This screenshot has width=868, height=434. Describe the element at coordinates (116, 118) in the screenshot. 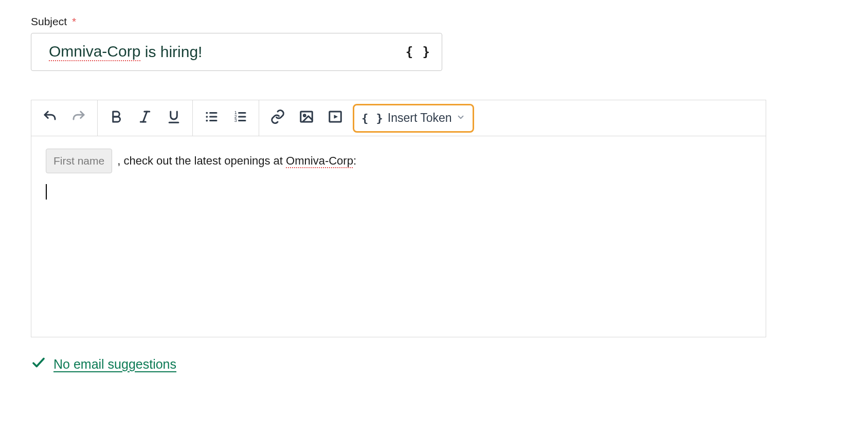

I see `bold-button` at that location.